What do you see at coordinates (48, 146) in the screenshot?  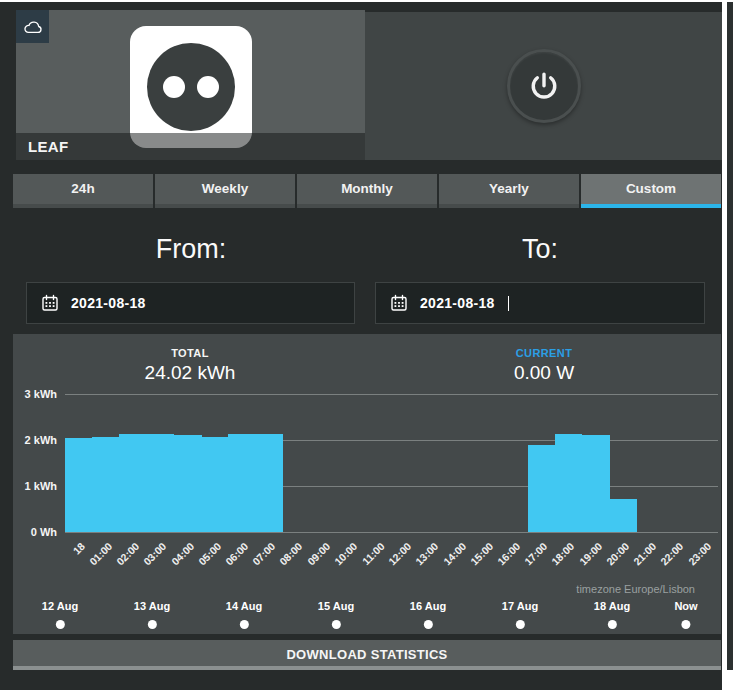 I see `device-name: LEAF` at bounding box center [48, 146].